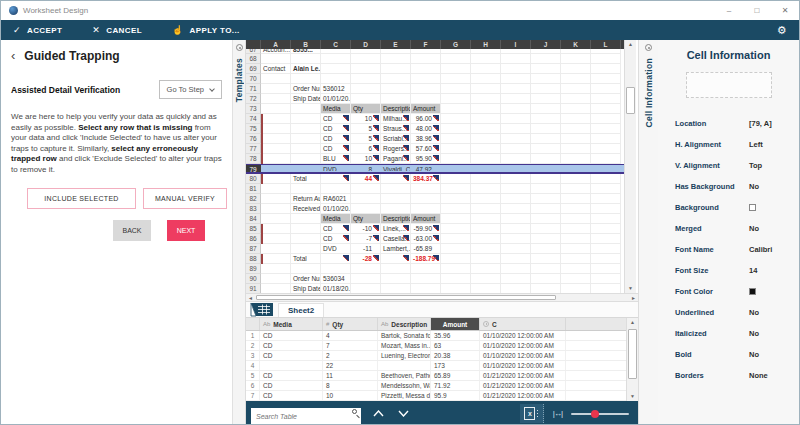 The width and height of the screenshot is (800, 425). Describe the element at coordinates (396, 179) in the screenshot. I see `grid-cell-E80` at that location.